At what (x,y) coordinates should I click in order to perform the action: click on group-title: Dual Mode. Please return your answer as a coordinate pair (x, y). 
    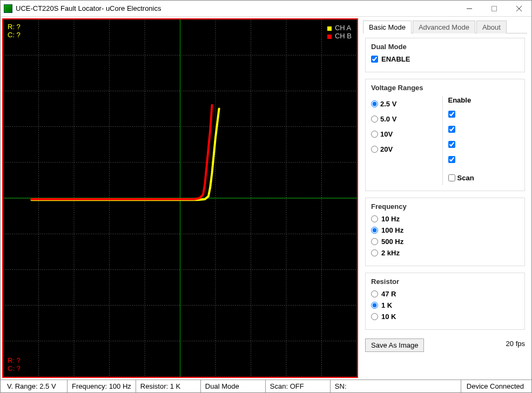
    Looking at the image, I should click on (445, 46).